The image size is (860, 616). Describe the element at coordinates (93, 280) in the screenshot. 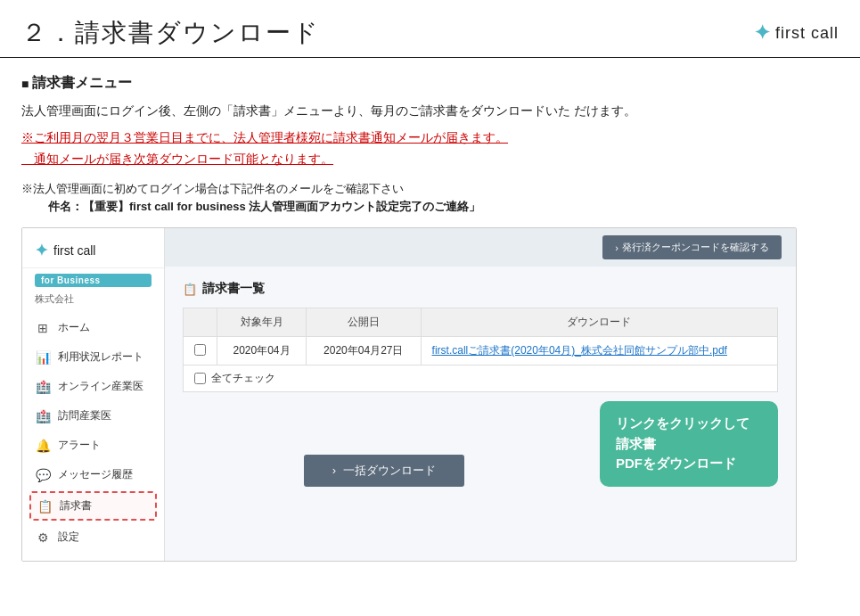

I see `sidebar-badge: for Business` at that location.